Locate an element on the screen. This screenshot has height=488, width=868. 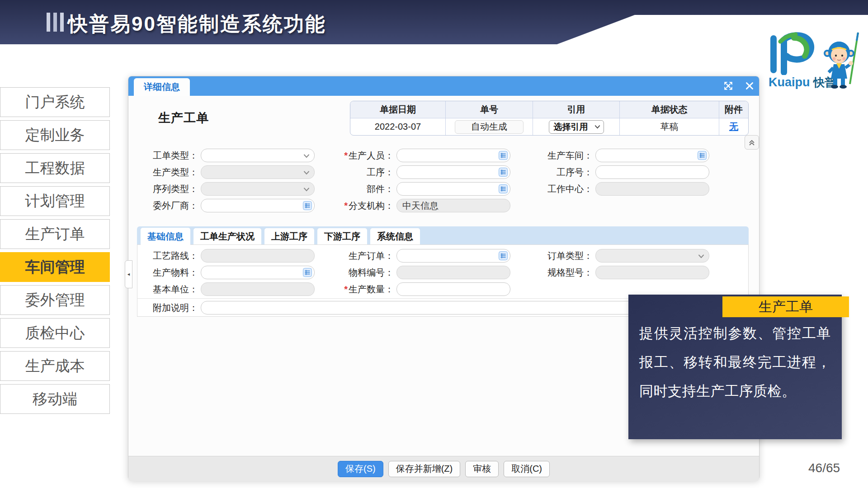
process-input is located at coordinates (453, 172).